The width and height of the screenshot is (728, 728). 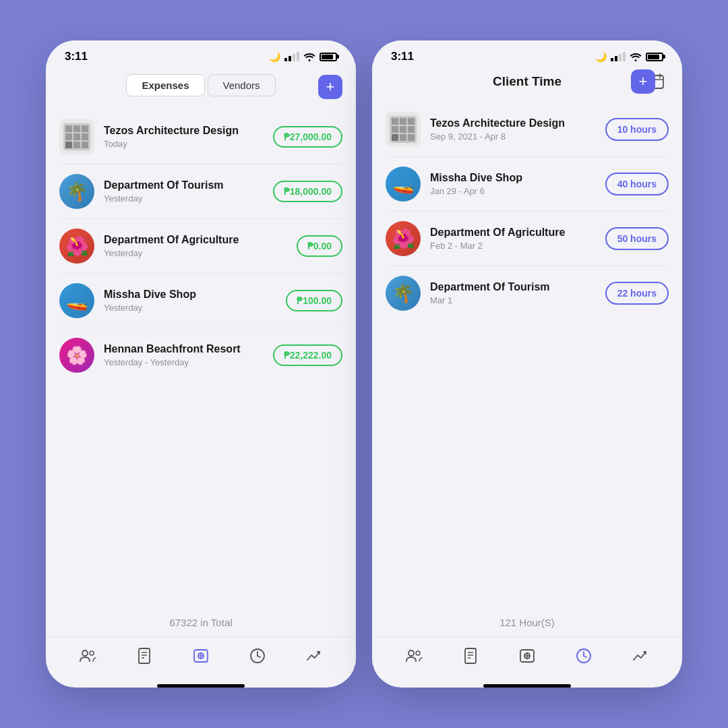 What do you see at coordinates (527, 83) in the screenshot?
I see `client-header: Client Time +` at bounding box center [527, 83].